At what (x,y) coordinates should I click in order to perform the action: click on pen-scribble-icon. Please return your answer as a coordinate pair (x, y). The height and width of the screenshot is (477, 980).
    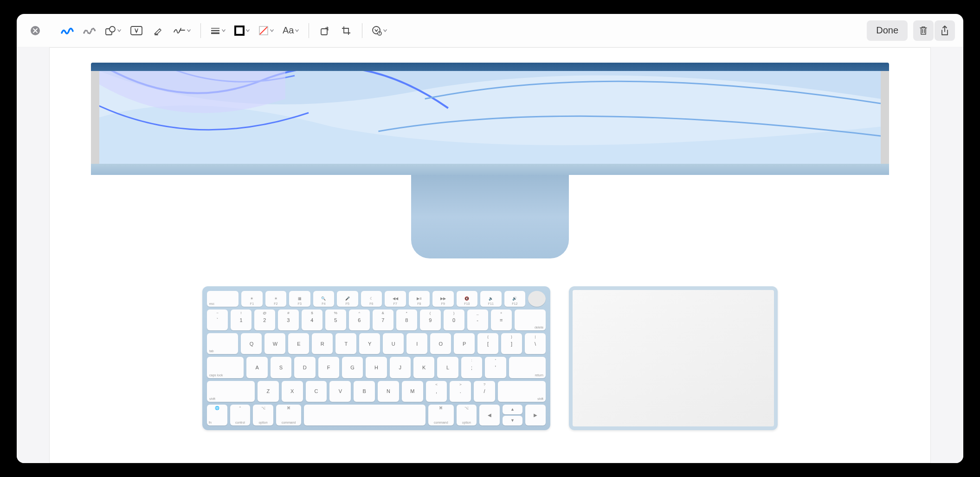
    Looking at the image, I should click on (67, 31).